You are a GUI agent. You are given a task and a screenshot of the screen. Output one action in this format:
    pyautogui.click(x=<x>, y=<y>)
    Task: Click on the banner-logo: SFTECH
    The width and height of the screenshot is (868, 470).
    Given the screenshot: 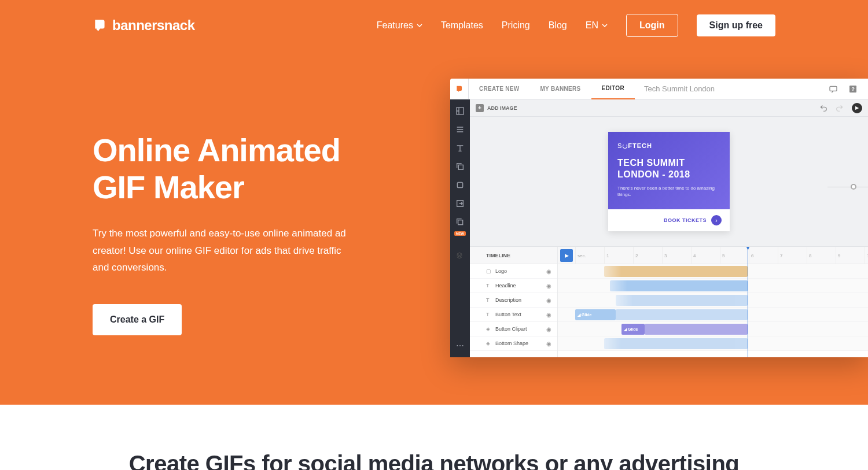 What is the action you would take?
    pyautogui.click(x=669, y=146)
    